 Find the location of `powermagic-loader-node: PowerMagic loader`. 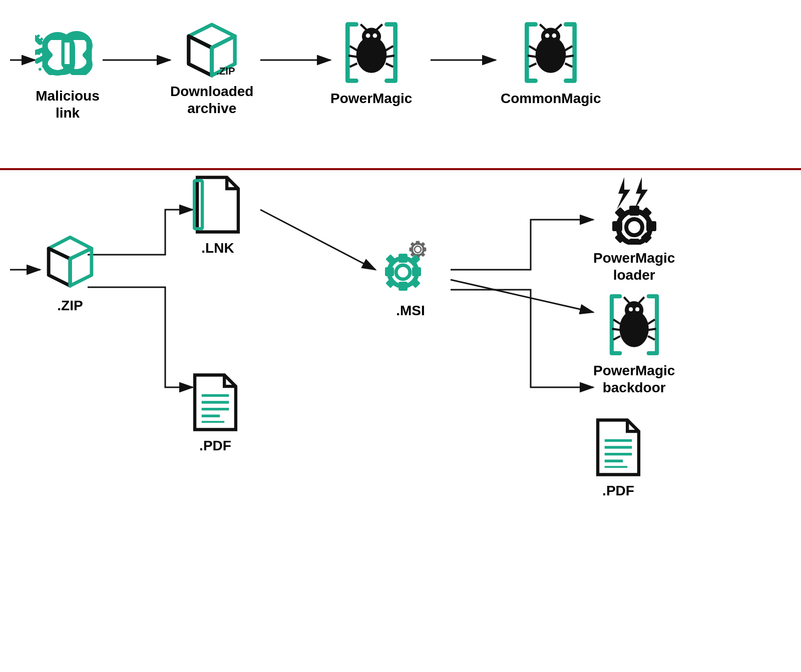

powermagic-loader-node: PowerMagic loader is located at coordinates (634, 229).